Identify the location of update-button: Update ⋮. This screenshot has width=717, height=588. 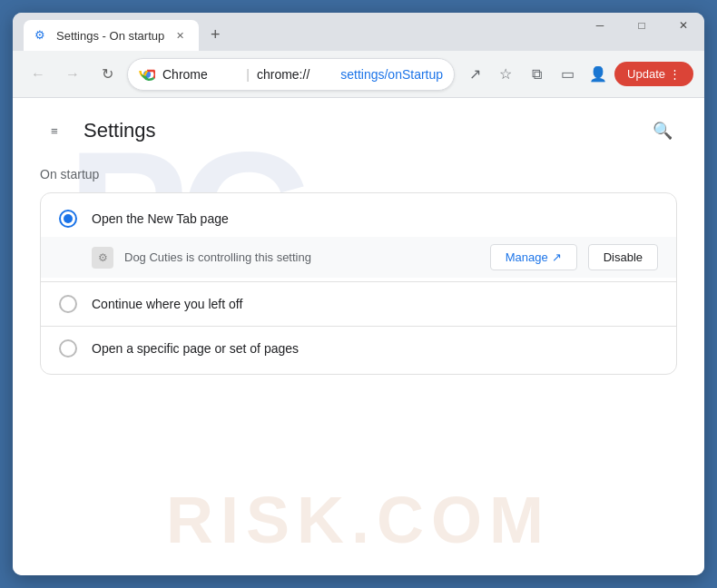
(653, 74).